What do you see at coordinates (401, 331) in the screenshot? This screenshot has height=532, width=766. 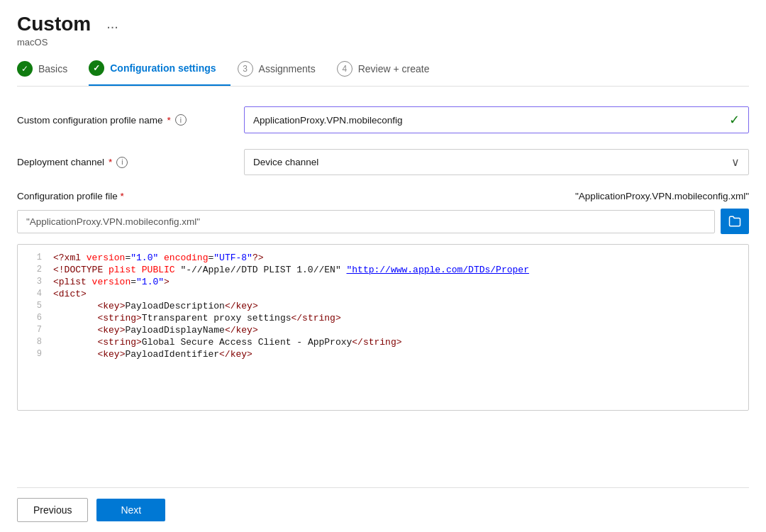 I see `line-content-7: <key>PayloadDisplayName</key>` at bounding box center [401, 331].